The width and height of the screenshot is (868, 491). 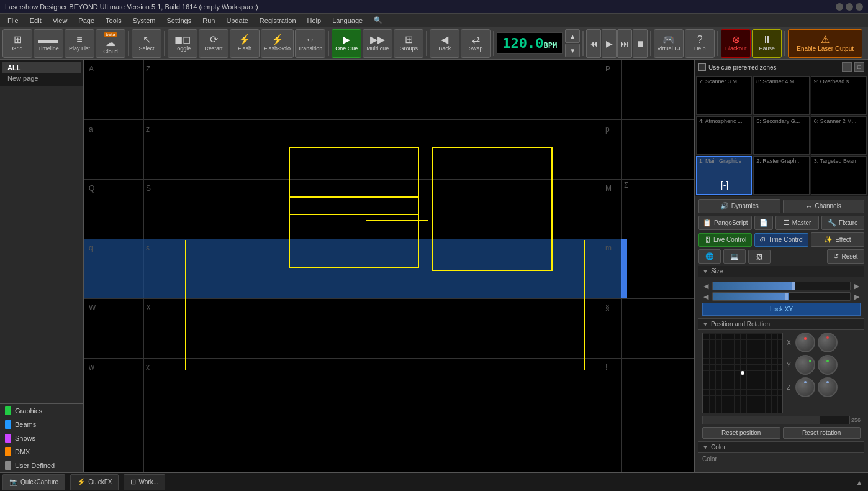 What do you see at coordinates (183, 44) in the screenshot?
I see `toggle-button: ◼◻ Toggle` at bounding box center [183, 44].